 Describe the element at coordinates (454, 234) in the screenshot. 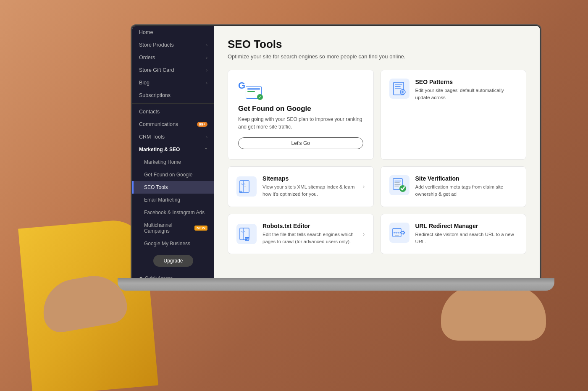

I see `card-url-redirect: WWW URL Redirect Manager Redirect site v…` at that location.